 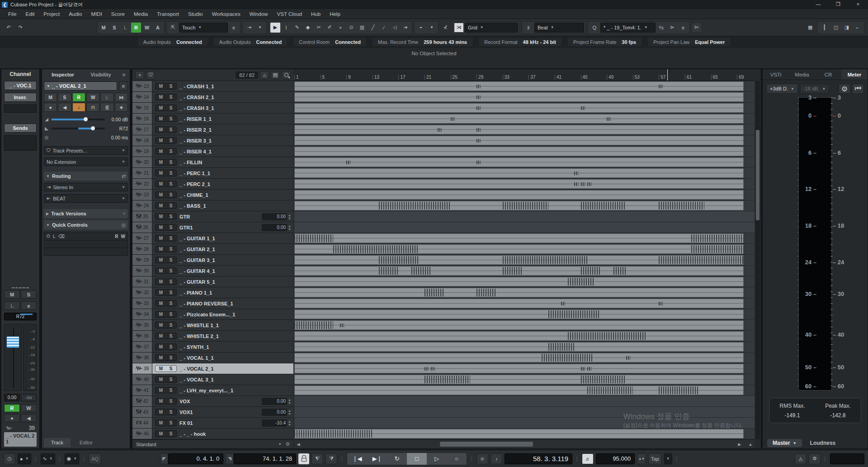 What do you see at coordinates (740, 444) in the screenshot?
I see `scroll-right-icon: ▶` at bounding box center [740, 444].